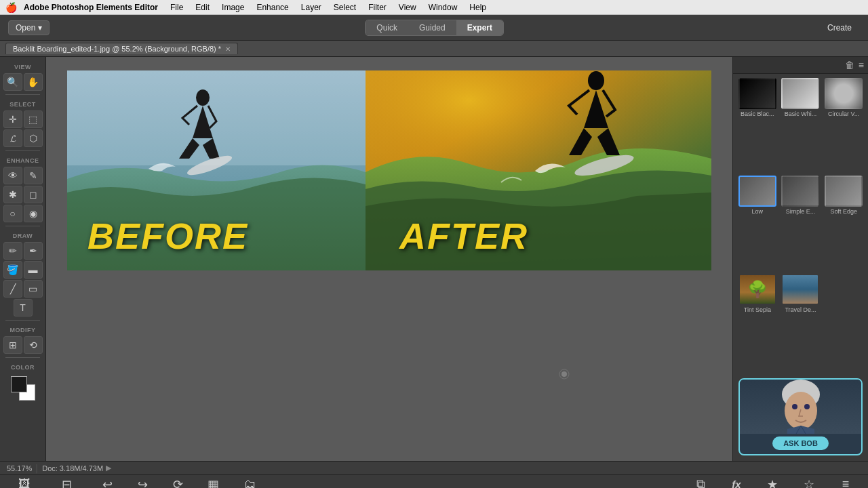 The image size is (868, 488). What do you see at coordinates (736, 483) in the screenshot?
I see `effects-button: fx Effects` at bounding box center [736, 483].